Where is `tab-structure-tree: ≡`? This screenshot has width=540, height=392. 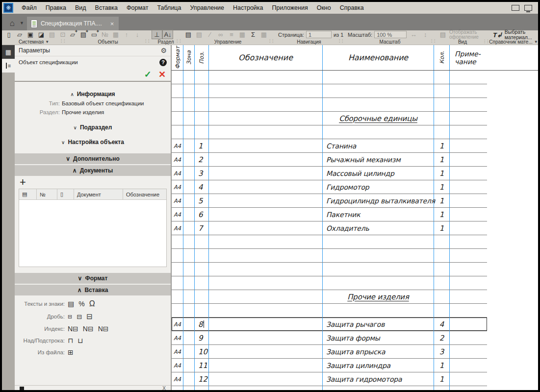
tab-structure-tree: ≡ is located at coordinates (8, 66).